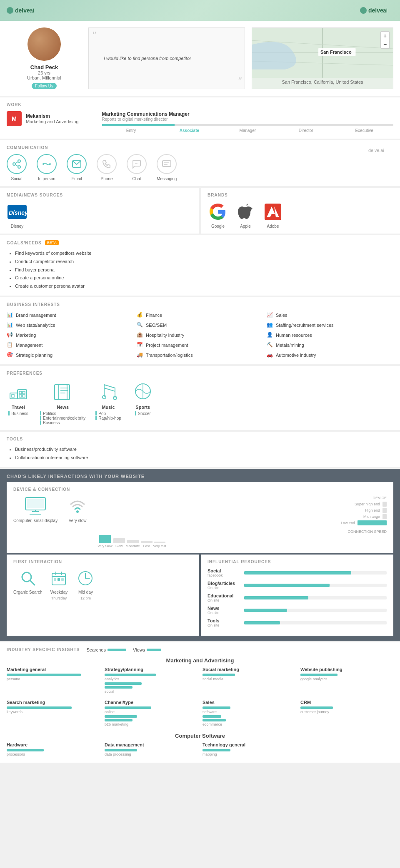 This screenshot has height=868, width=400. Describe the element at coordinates (224, 625) in the screenshot. I see `resource-tools-sub: On site` at that location.